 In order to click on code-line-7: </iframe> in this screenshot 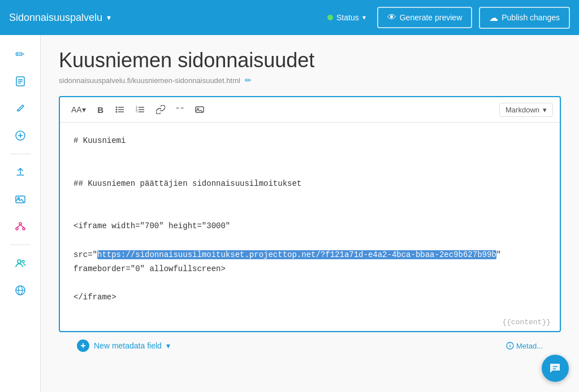, I will do `click(310, 297)`.